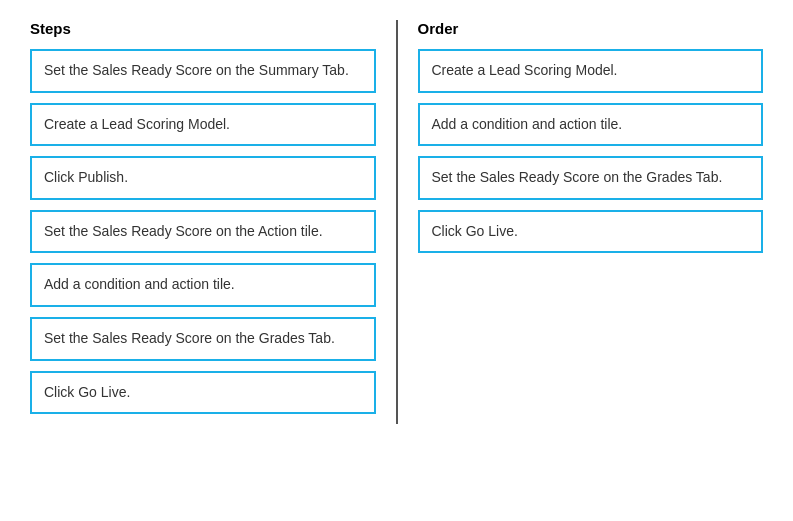 The width and height of the screenshot is (793, 521). What do you see at coordinates (203, 71) in the screenshot?
I see `step-item-step-1: Set the Sales Ready Score on the Summary…` at bounding box center [203, 71].